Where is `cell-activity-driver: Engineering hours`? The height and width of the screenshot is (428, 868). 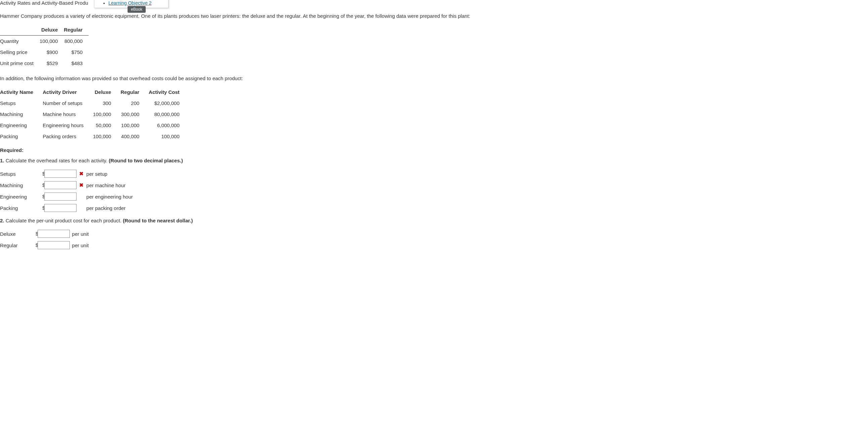
cell-activity-driver: Engineering hours is located at coordinates (68, 125).